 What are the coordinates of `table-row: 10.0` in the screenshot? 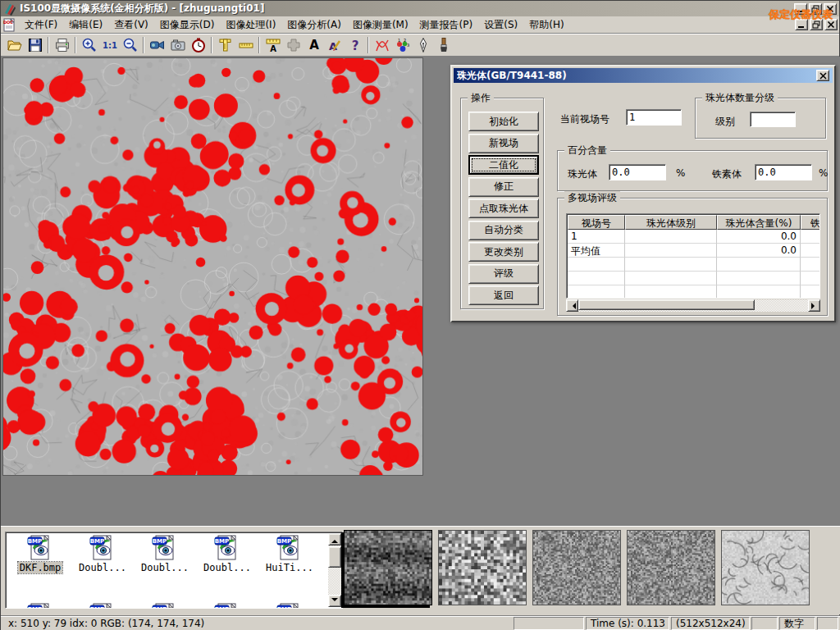 It's located at (694, 236).